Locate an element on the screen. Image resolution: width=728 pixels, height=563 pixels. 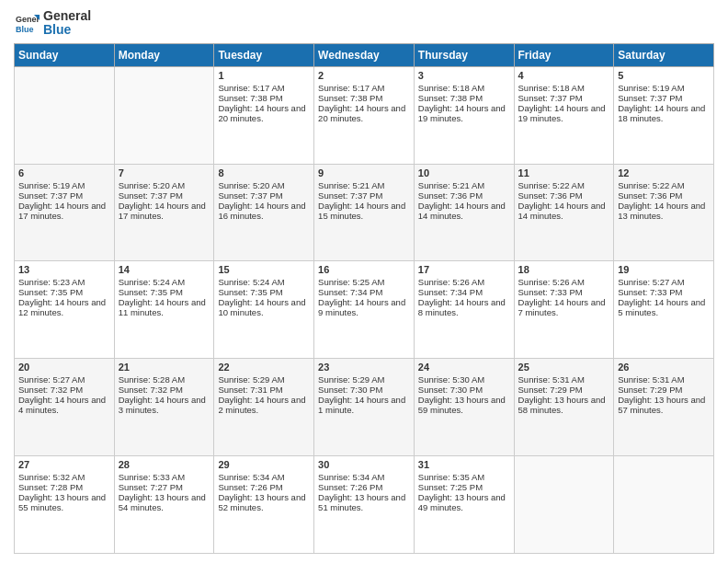
weekday-header-row: SundayMondayTuesdayWednesdayThursdayFrid… is located at coordinates (364, 55).